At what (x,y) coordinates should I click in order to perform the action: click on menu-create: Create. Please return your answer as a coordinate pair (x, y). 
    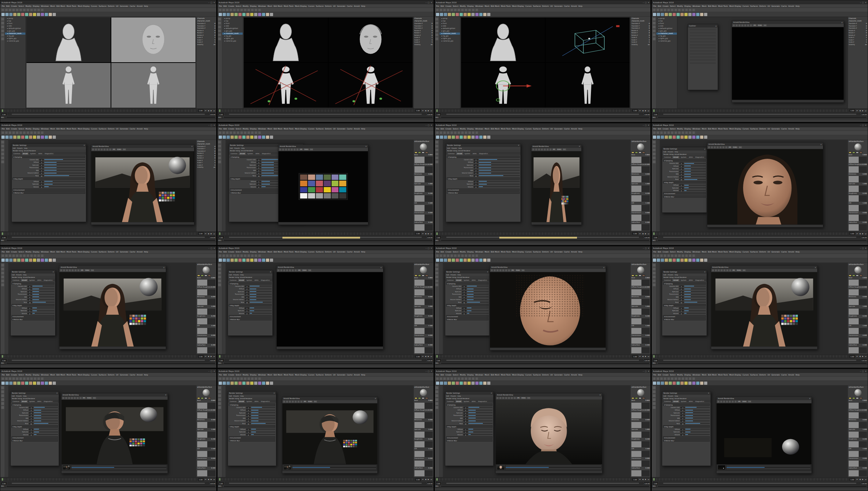
    Looking at the image, I should click on (449, 6).